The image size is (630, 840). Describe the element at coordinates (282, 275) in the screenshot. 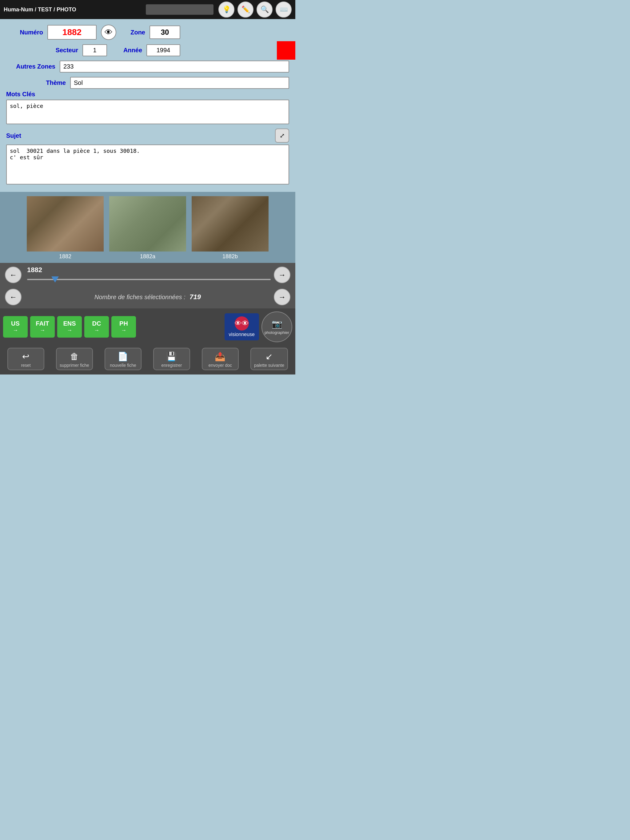

I see `right-arrow-icon: →` at that location.